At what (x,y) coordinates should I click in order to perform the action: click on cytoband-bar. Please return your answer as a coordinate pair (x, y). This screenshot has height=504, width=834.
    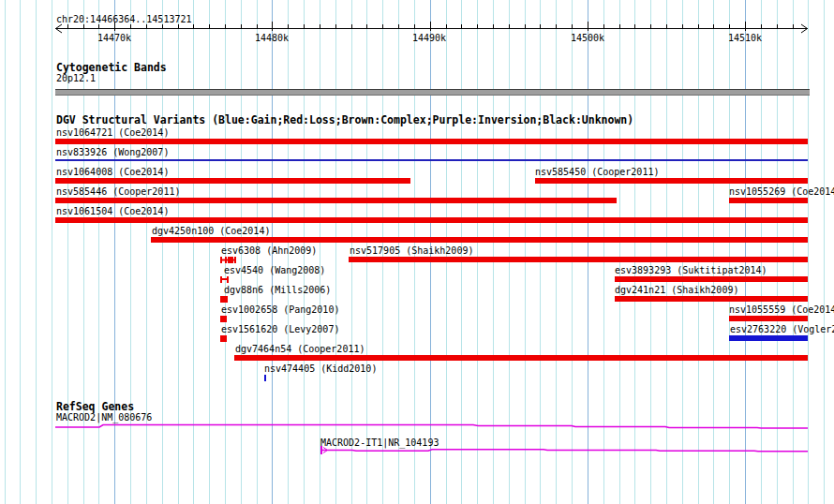
    Looking at the image, I should click on (433, 92).